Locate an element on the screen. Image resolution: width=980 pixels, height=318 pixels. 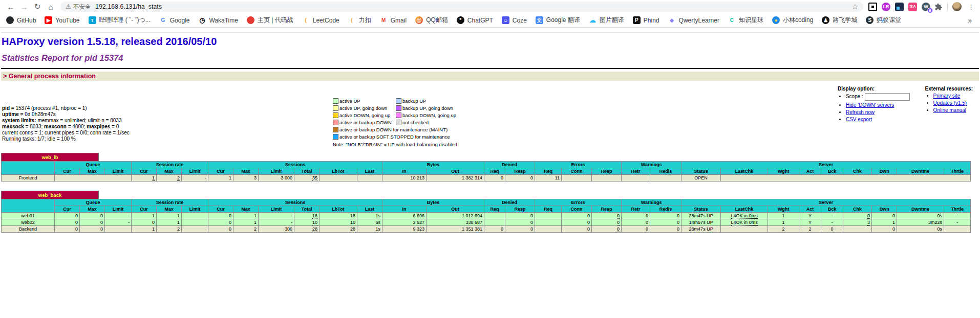
column-header: Dwn is located at coordinates (885, 210).